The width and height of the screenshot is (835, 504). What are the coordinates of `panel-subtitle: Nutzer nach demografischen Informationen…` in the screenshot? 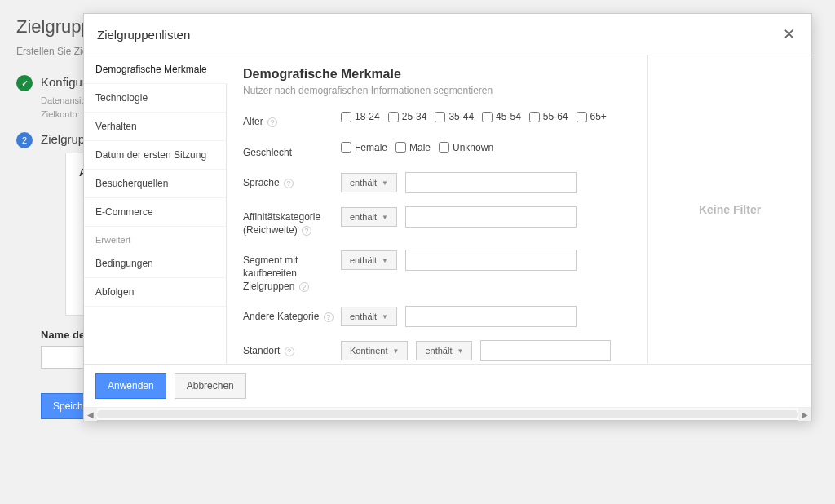 It's located at (437, 91).